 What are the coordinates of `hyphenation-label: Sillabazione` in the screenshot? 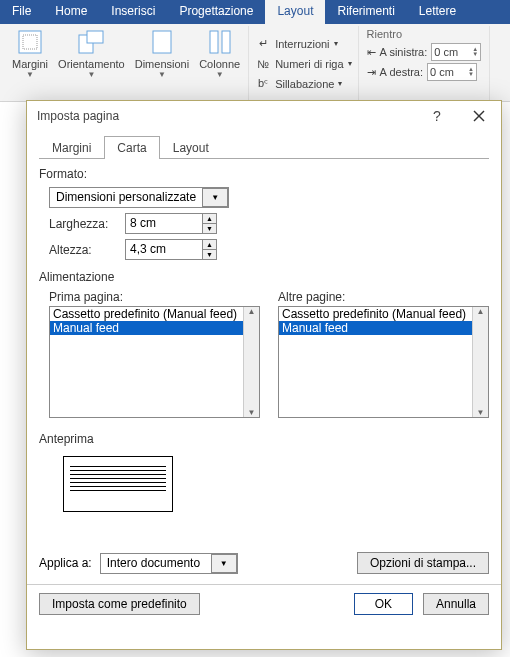 It's located at (304, 84).